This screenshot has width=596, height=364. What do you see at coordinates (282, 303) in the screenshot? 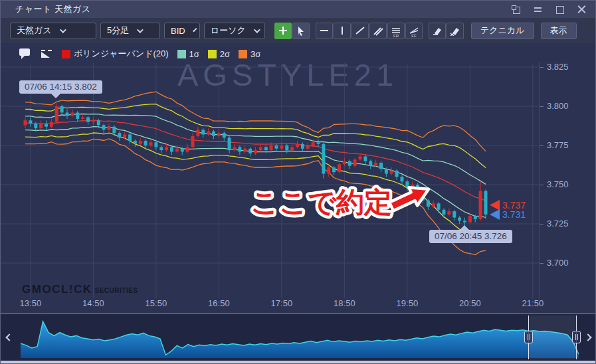
I see `x-axis-label: 17:50` at bounding box center [282, 303].